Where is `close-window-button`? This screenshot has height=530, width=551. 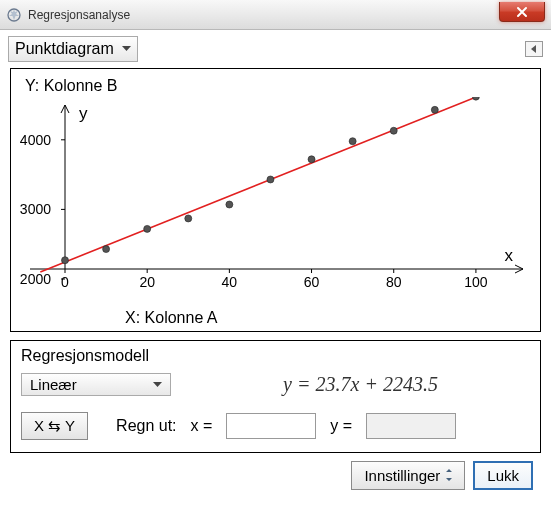 close-window-button is located at coordinates (522, 12).